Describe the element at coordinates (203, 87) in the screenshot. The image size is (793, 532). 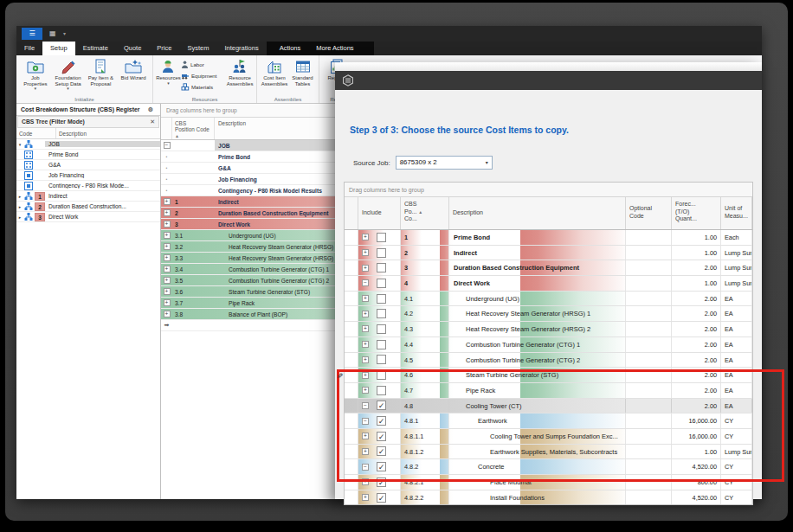
I see `materials-button: Materials` at that location.